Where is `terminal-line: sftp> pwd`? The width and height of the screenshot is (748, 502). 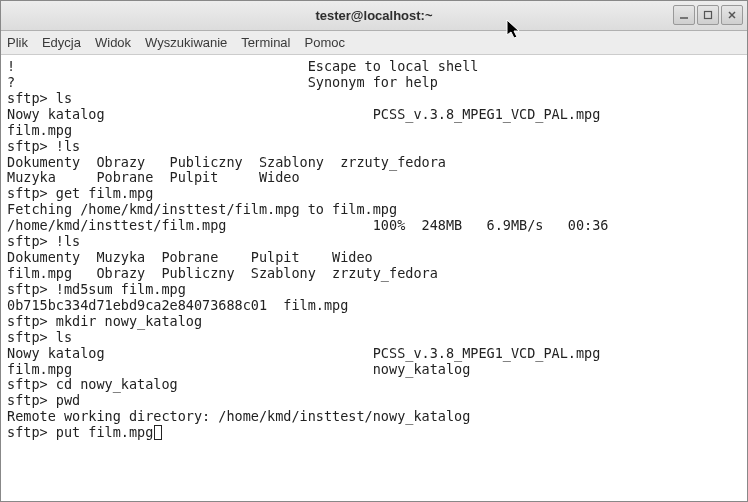
terminal-line: sftp> pwd is located at coordinates (44, 400).